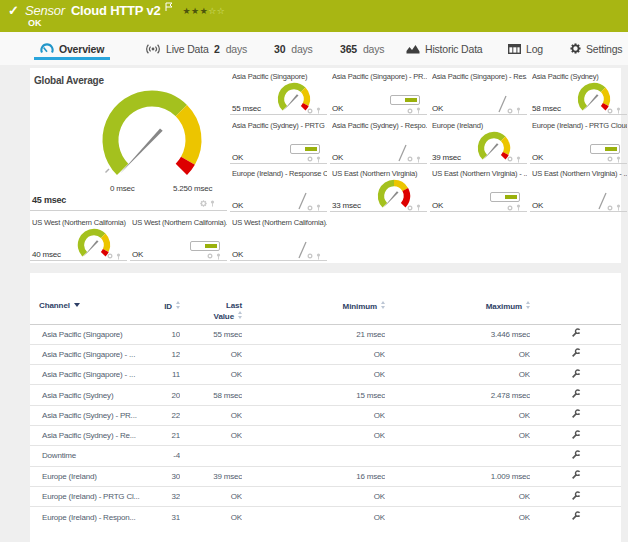 This screenshot has height=542, width=628. I want to click on gauge-tile: US East (Northern Virginia) - ...OK, so click(478, 188).